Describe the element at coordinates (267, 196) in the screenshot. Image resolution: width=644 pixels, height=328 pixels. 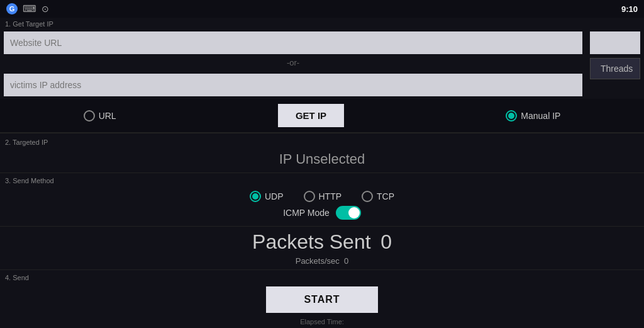
I see `radio-udp: UDP` at that location.